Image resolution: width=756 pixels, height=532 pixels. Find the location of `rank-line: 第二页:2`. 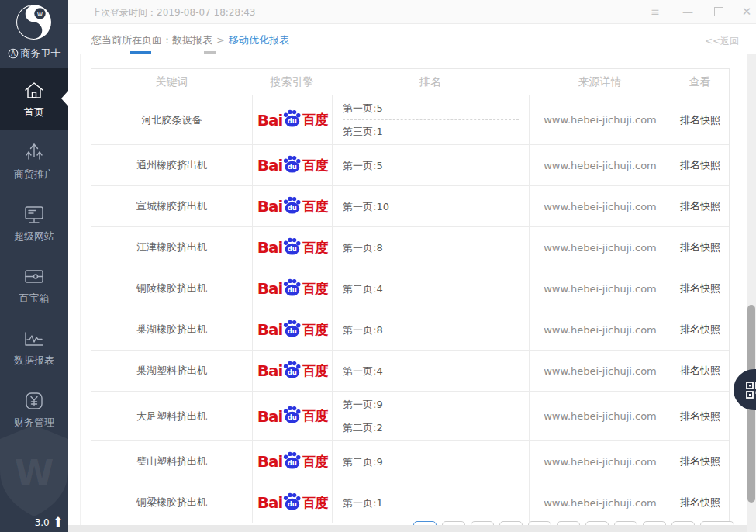

rank-line: 第二页:2 is located at coordinates (431, 428).